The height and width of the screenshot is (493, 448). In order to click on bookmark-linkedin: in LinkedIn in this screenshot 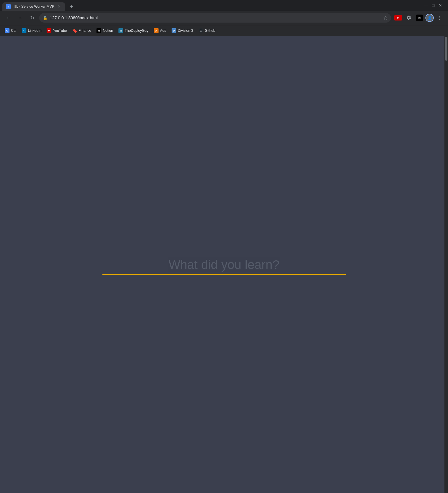, I will do `click(31, 31)`.